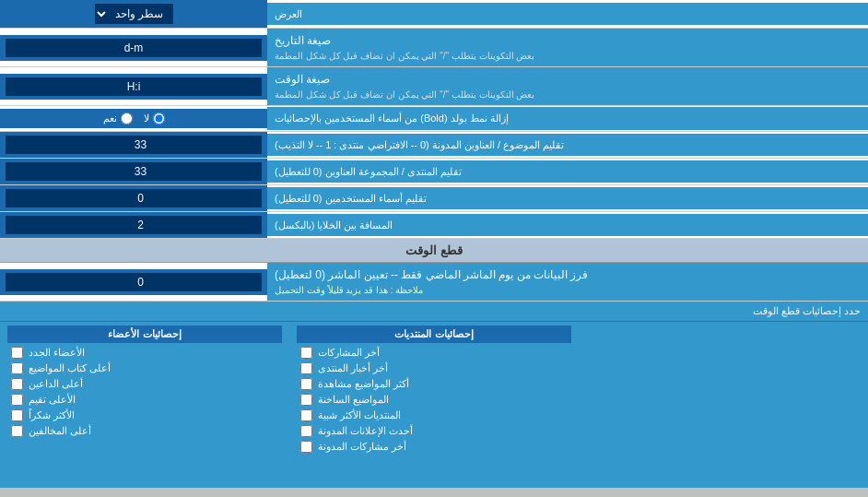  I want to click on cell-gap-label: المسافة بين الخلايا (بالبكسل), so click(568, 225).